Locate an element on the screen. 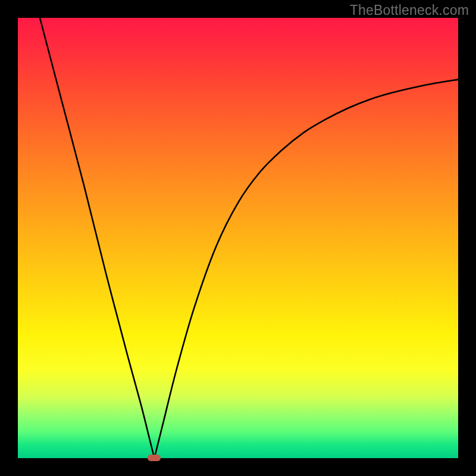  minimum-marker is located at coordinates (154, 458).